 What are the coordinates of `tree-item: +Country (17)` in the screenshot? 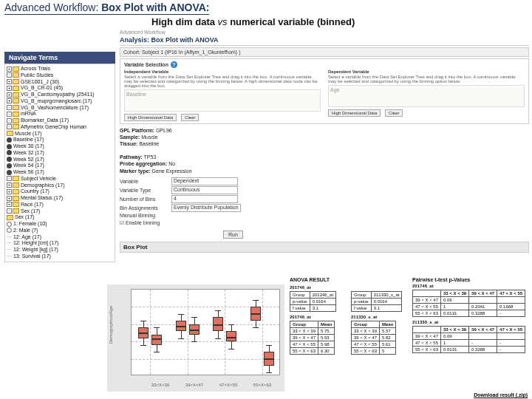 It's located at (60, 192).